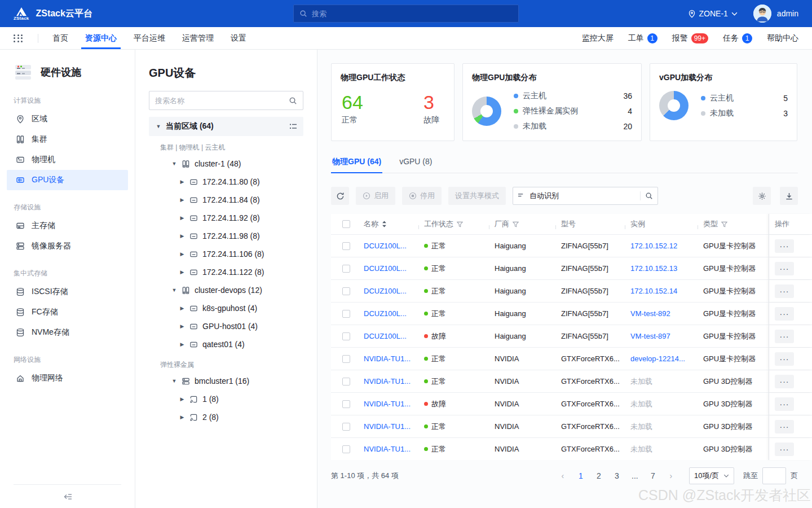 This screenshot has width=812, height=508. What do you see at coordinates (226, 182) in the screenshot?
I see `tree-node-host: ▶ 172.24.11.80 (8)` at bounding box center [226, 182].